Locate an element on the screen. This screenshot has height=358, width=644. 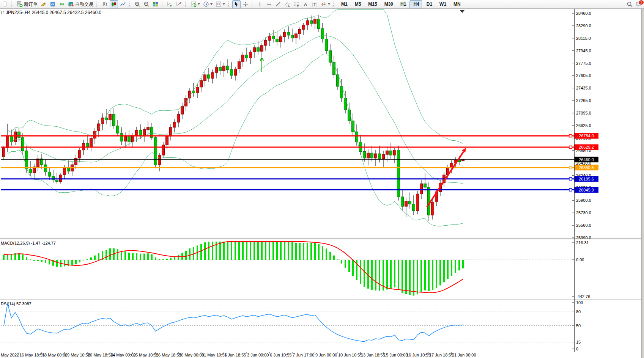
templates-button is located at coordinates (220, 5).